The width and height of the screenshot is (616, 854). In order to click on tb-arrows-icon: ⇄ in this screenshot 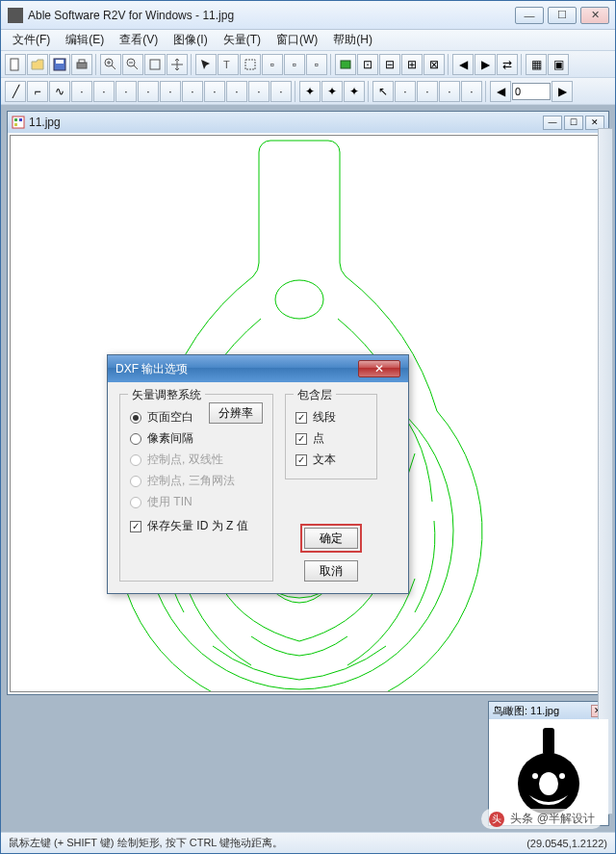, I will do `click(507, 65)`.